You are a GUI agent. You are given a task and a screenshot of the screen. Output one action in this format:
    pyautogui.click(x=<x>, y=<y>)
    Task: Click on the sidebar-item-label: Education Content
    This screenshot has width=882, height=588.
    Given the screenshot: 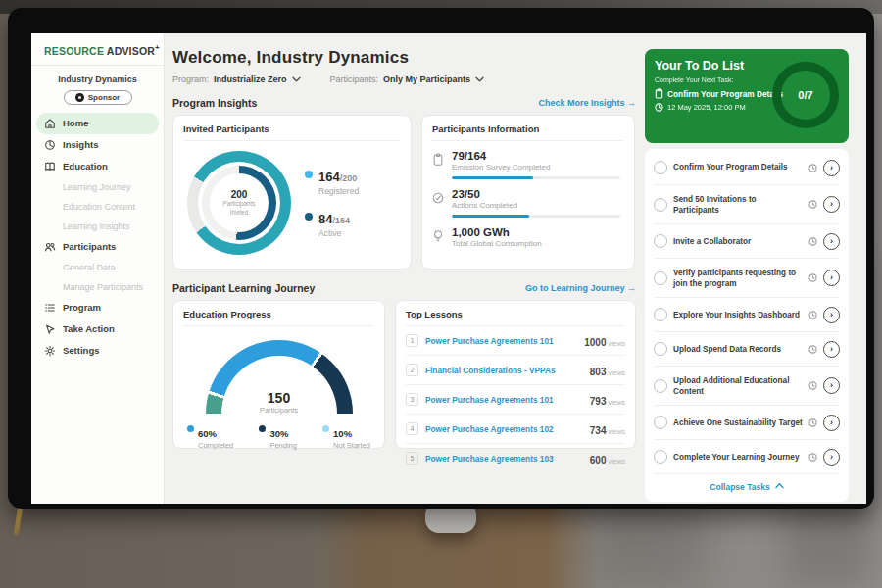 What is the action you would take?
    pyautogui.click(x=99, y=207)
    